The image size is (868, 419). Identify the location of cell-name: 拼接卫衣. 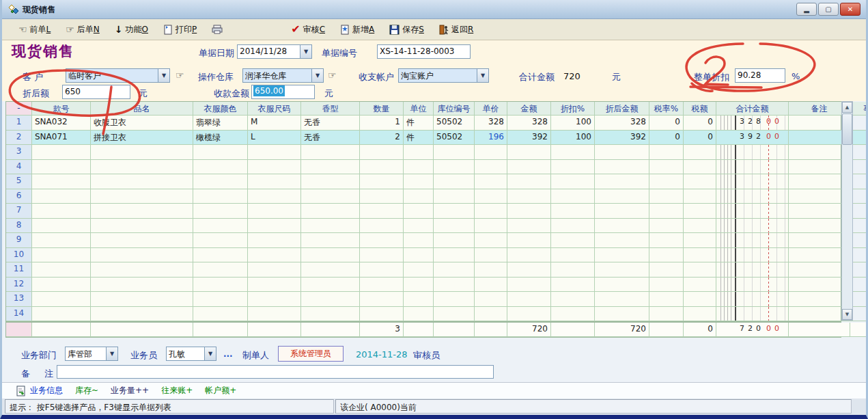
(142, 138).